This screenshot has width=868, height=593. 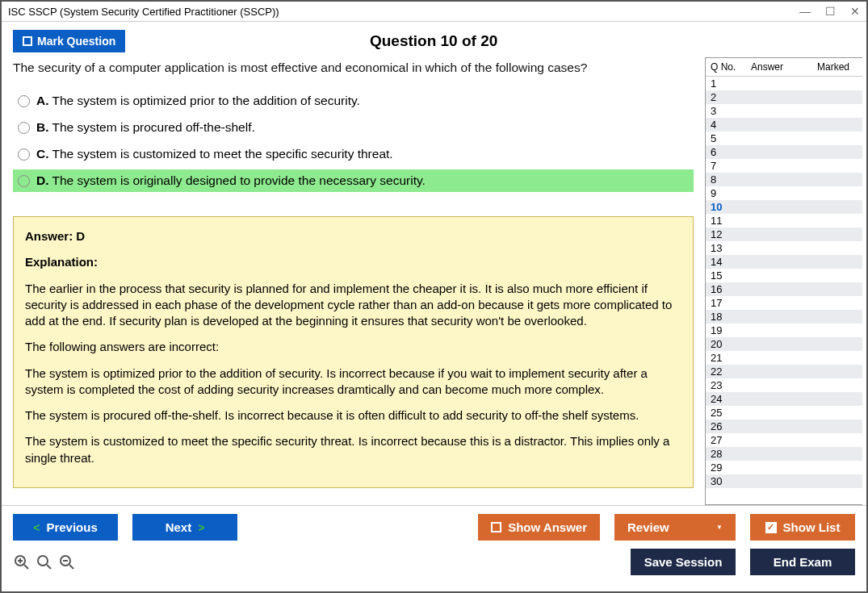 I want to click on mark-question-button: Mark Question, so click(x=69, y=41).